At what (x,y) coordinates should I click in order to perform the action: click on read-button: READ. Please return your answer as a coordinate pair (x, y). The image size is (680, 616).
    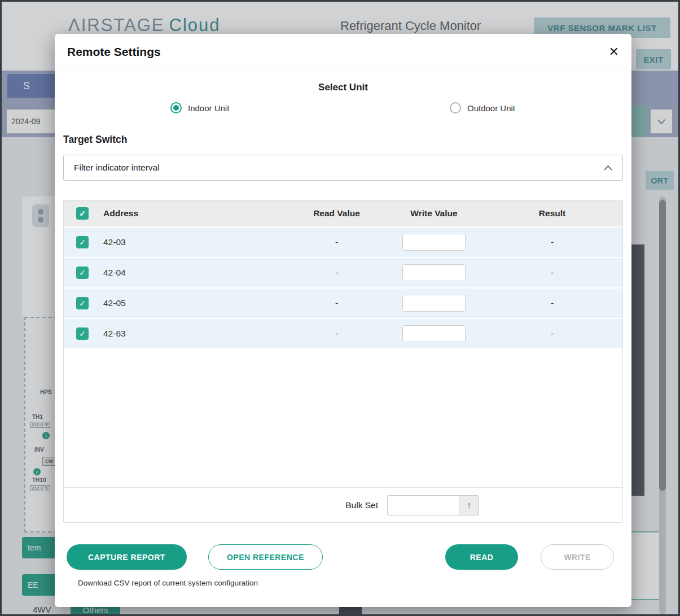
    Looking at the image, I should click on (482, 557).